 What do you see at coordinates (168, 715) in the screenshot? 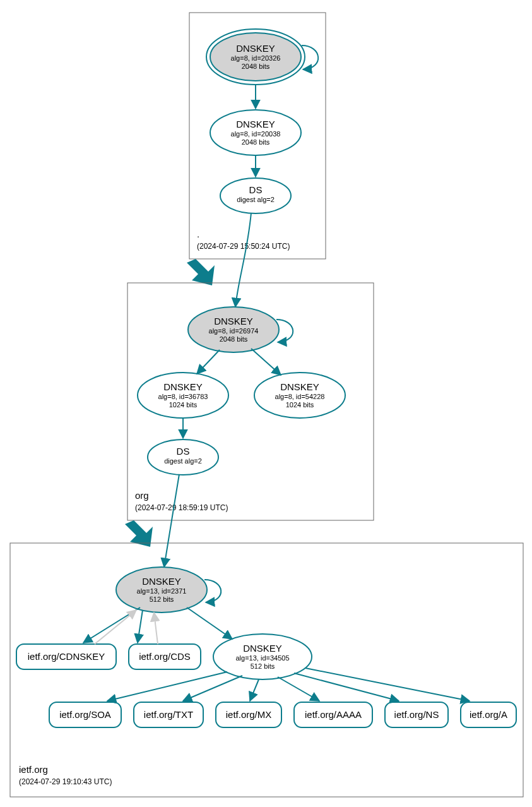
I see `node-label: ietf.org/TXT` at bounding box center [168, 715].